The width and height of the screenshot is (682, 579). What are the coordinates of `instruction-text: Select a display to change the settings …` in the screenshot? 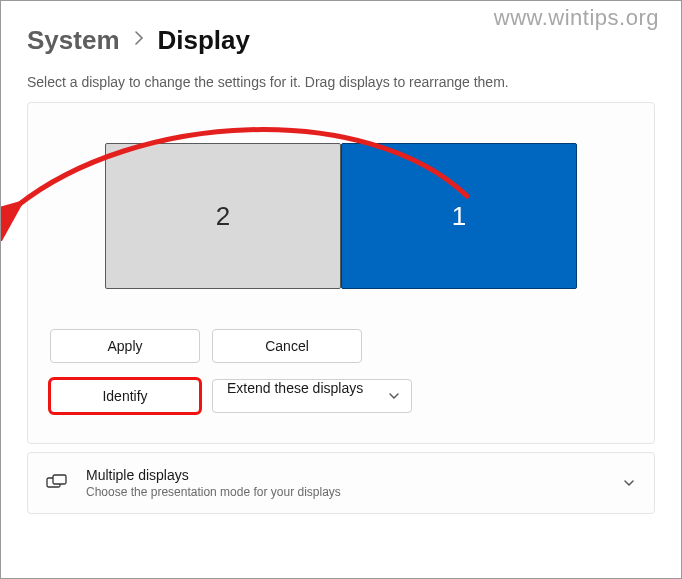 It's located at (341, 82).